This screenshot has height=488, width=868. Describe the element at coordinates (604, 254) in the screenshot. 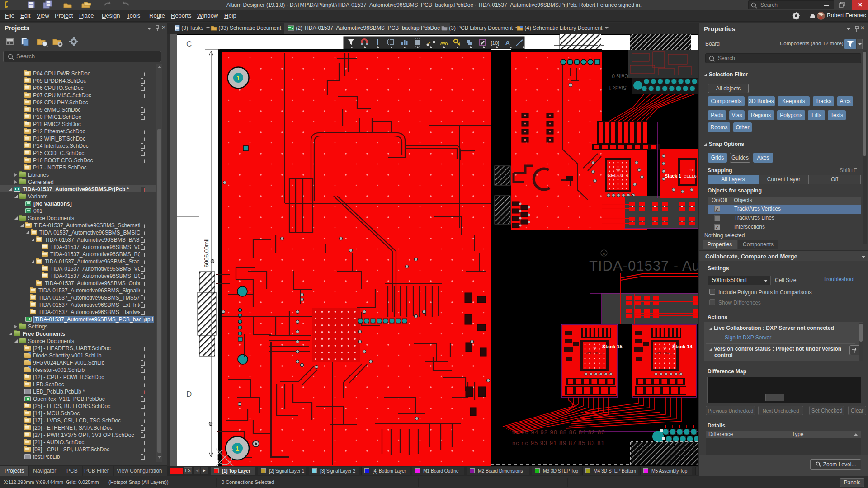

I see `svg-text: R` at that location.